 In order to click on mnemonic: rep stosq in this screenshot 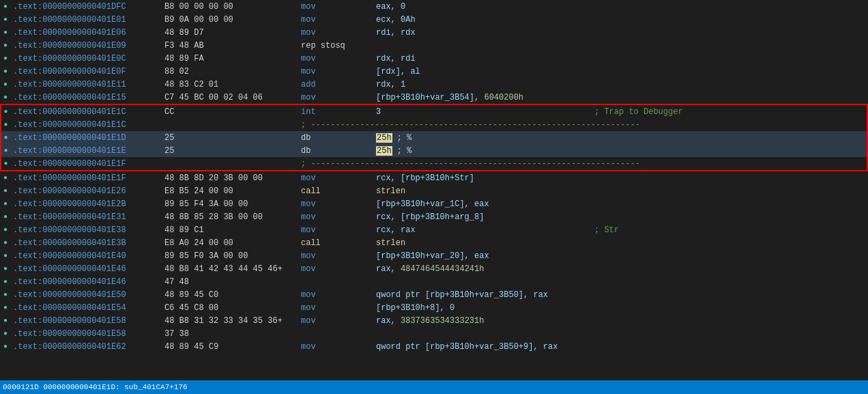, I will do `click(336, 45)`.